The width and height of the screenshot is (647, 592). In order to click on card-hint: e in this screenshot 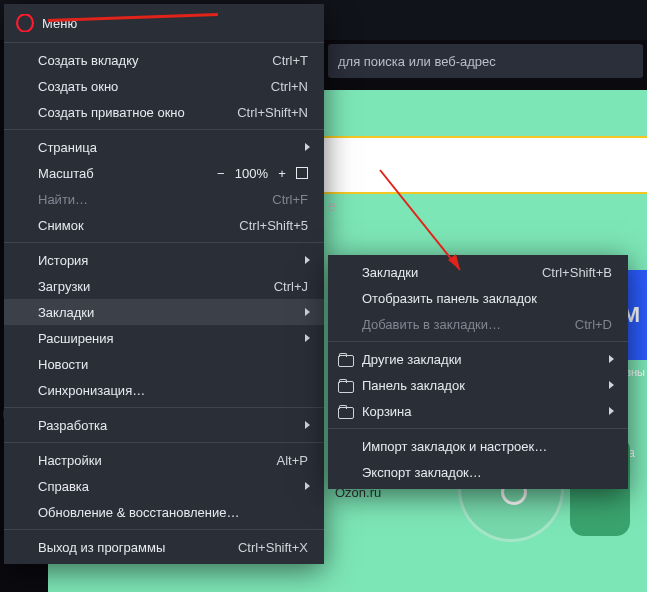, I will do `click(332, 206)`.